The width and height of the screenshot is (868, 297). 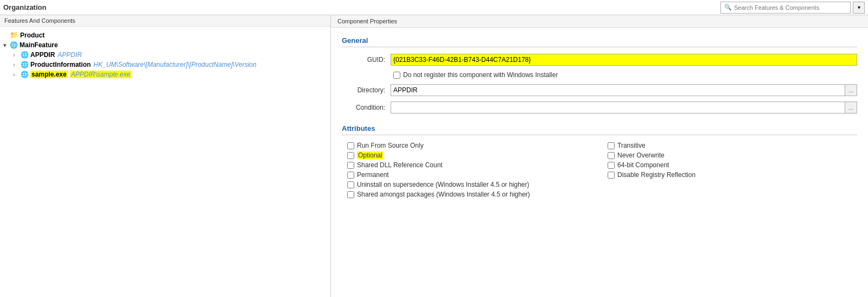 I want to click on left-panel-header: Features And Components, so click(x=165, y=21).